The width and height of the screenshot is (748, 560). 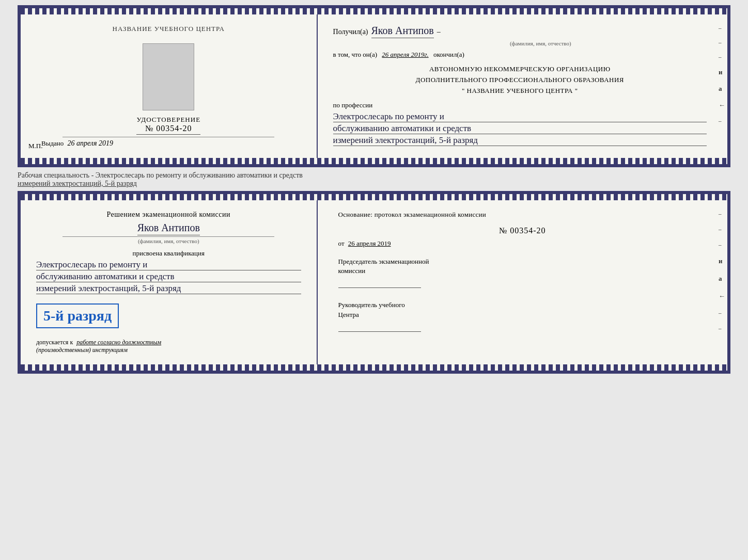 I want to click on допускается-text: работе согласно должностным, so click(x=119, y=342).